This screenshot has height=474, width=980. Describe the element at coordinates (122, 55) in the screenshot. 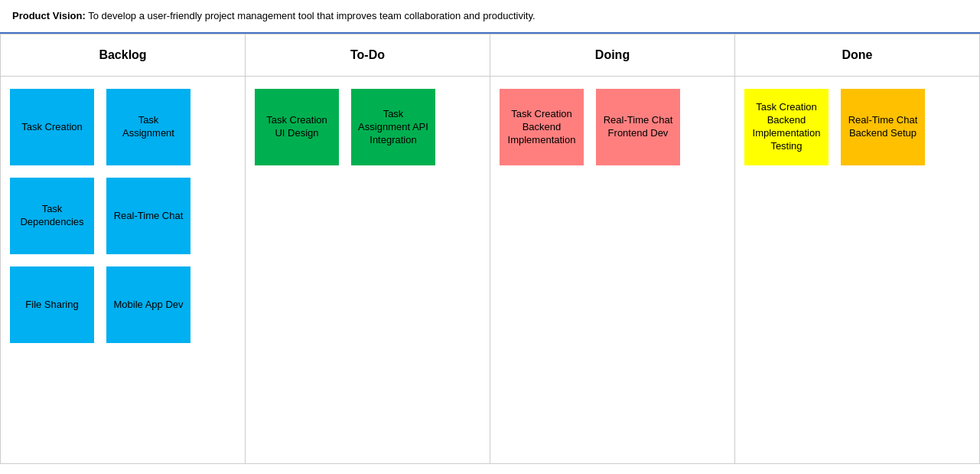

I see `column-header-backlog: Backlog` at that location.